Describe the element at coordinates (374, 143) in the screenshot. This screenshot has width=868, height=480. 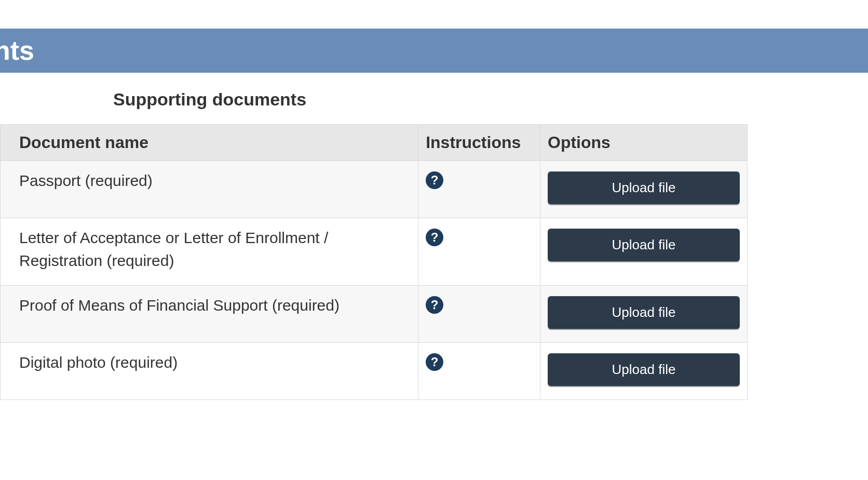
I see `table-header-row: Document name Instructions Options` at that location.